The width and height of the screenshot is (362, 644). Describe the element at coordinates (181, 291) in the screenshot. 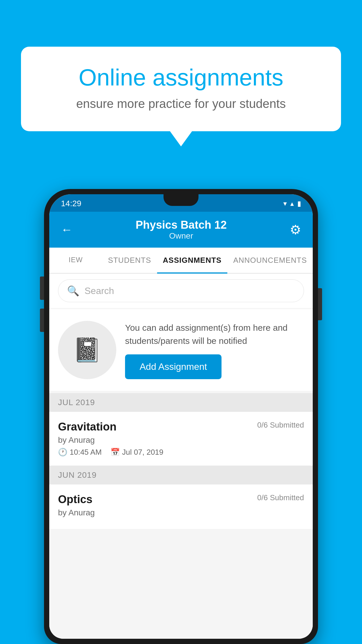

I see `search-section: 🔍 Search` at that location.